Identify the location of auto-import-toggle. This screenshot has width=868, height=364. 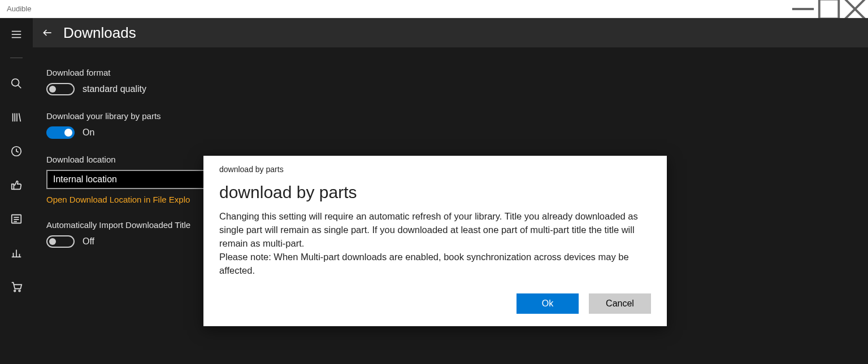
(60, 242).